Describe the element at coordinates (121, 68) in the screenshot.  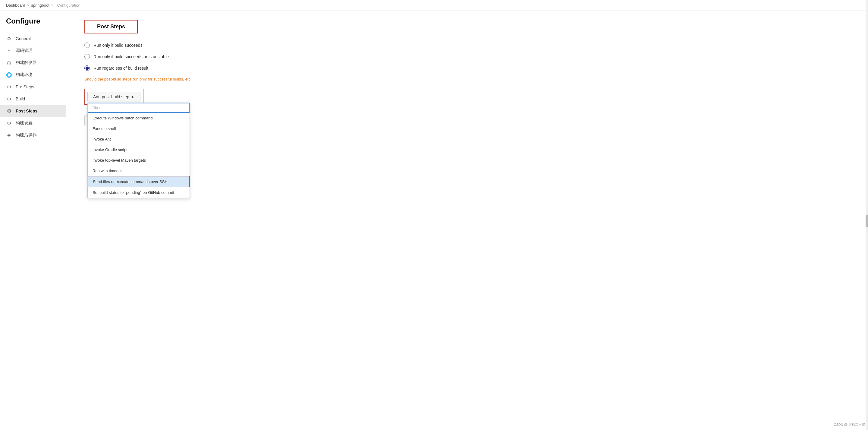
I see `radio-label-3: Run regardless of build result` at that location.